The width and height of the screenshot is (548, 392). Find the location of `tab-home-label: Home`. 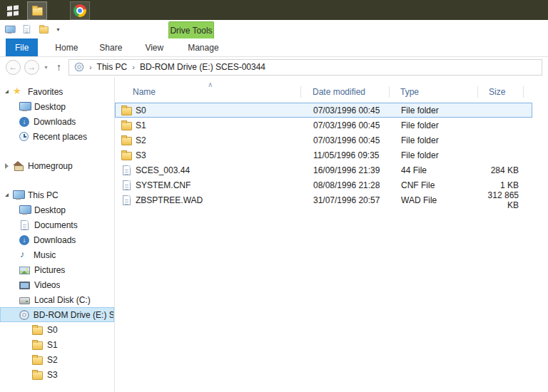

tab-home-label: Home is located at coordinates (66, 48).